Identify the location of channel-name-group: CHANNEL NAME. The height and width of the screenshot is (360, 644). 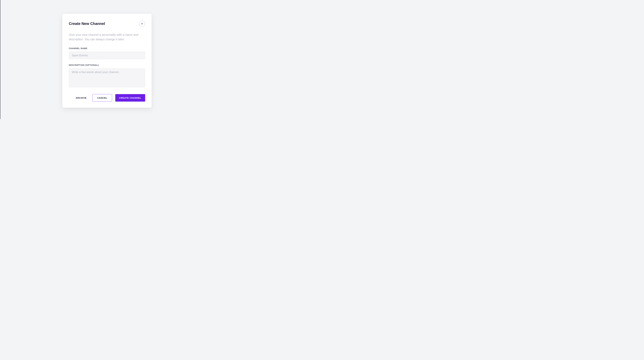
(107, 53).